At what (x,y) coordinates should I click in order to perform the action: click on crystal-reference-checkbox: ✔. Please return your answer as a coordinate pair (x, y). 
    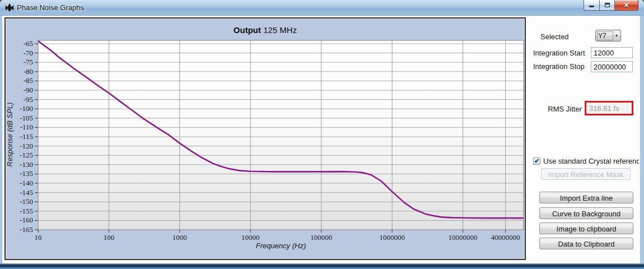
    Looking at the image, I should click on (536, 161).